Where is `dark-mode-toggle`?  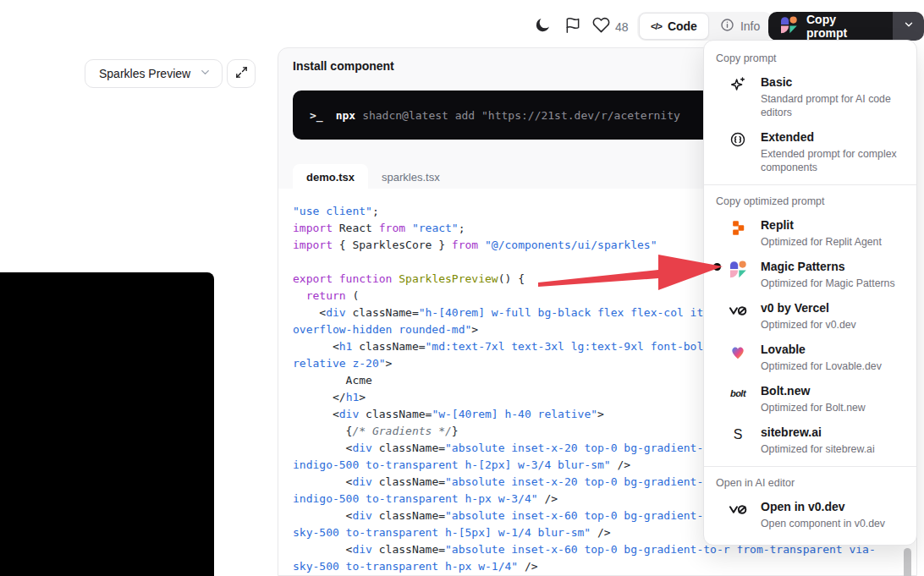 dark-mode-toggle is located at coordinates (542, 26).